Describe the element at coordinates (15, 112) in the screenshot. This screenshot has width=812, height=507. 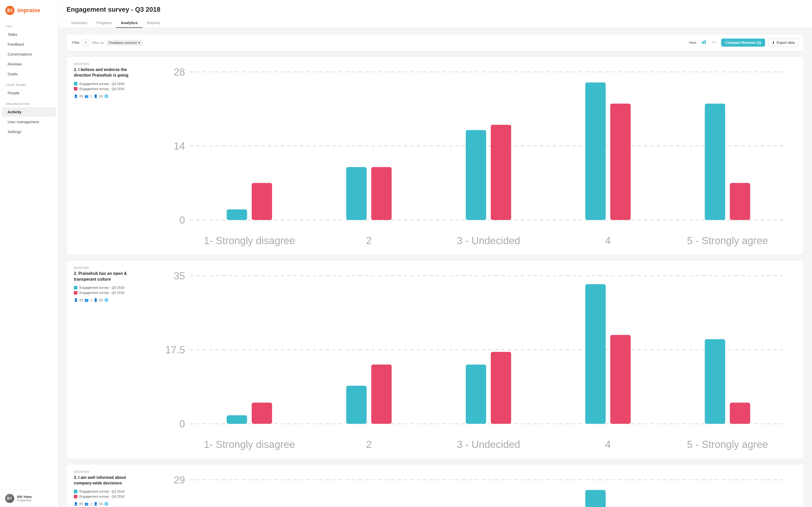
I see `sidebar-item-activity-label: Activity` at that location.